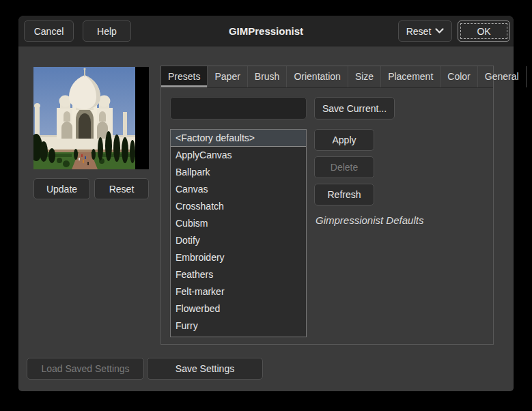  Describe the element at coordinates (205, 369) in the screenshot. I see `save-settings-button: Save Settings` at that location.